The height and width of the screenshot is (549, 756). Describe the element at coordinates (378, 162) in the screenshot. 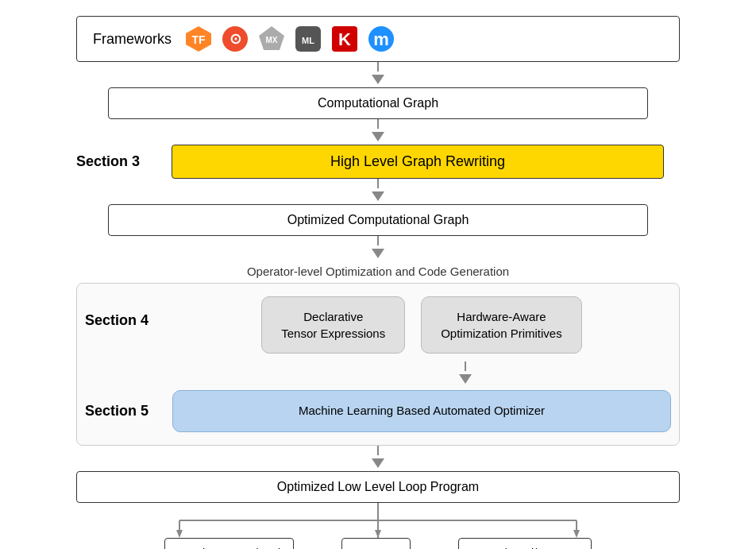

I see `section3-row: Section 3 High Level Graph Rewriting` at that location.